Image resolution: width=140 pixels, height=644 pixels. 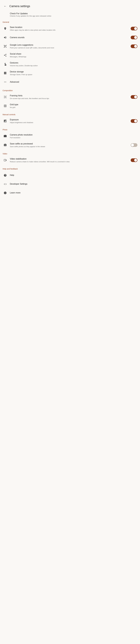 I want to click on header: ← Camera settings, so click(x=70, y=6).